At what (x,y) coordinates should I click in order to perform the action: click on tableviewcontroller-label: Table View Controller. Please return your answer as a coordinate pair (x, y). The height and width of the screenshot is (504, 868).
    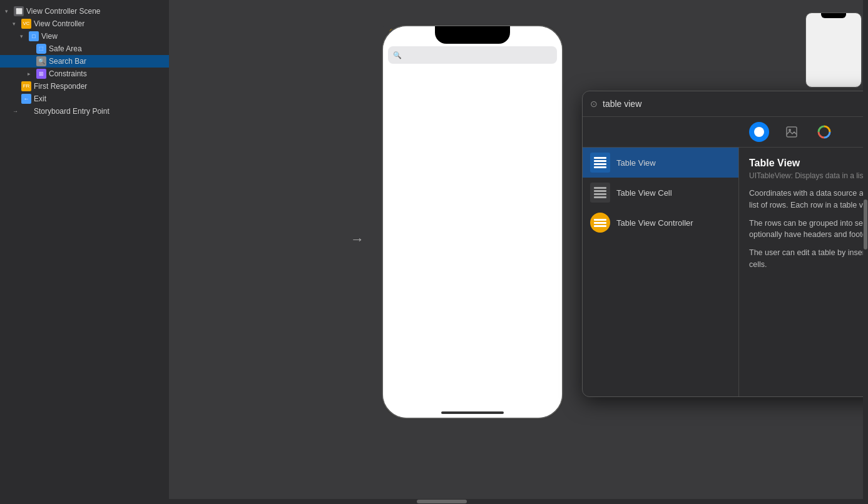
    Looking at the image, I should click on (655, 223).